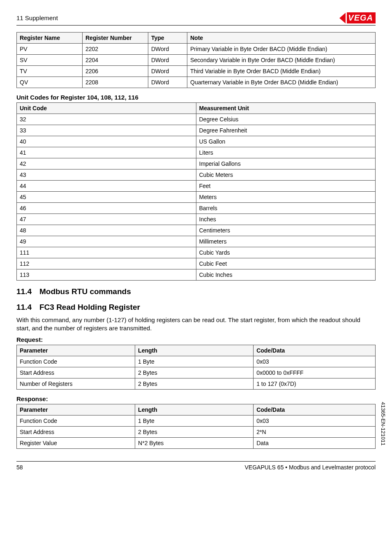  What do you see at coordinates (310, 467) in the screenshot?
I see `footer-docline: VEGAPULS 65 • Modbus and Levelmaster pro…` at bounding box center [310, 467].